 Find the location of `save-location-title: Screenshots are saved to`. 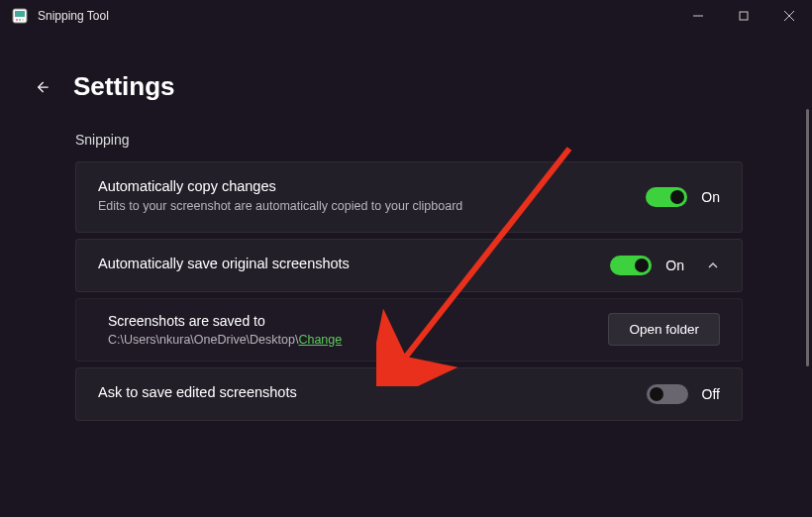

save-location-title: Screenshots are saved to is located at coordinates (358, 321).